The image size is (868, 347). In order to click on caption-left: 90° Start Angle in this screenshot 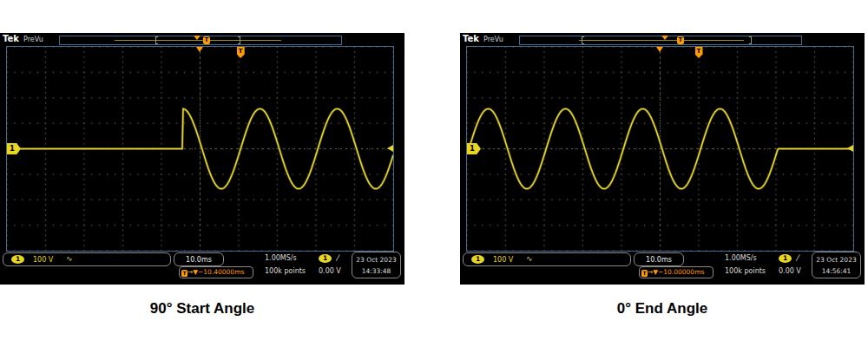, I will do `click(202, 309)`.